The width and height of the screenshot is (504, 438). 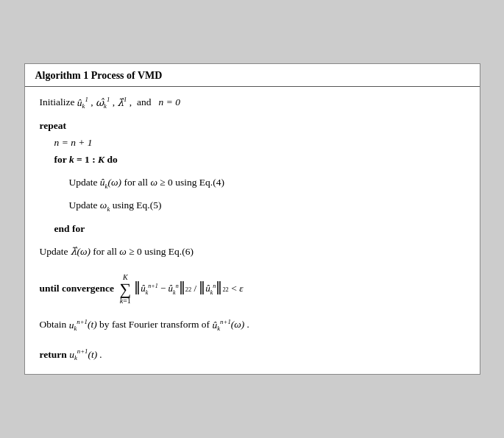 What do you see at coordinates (252, 289) in the screenshot?
I see `until-line: until convergence K ∑ k=1 ‖ ûkn+1 − ûkn …` at bounding box center [252, 289].